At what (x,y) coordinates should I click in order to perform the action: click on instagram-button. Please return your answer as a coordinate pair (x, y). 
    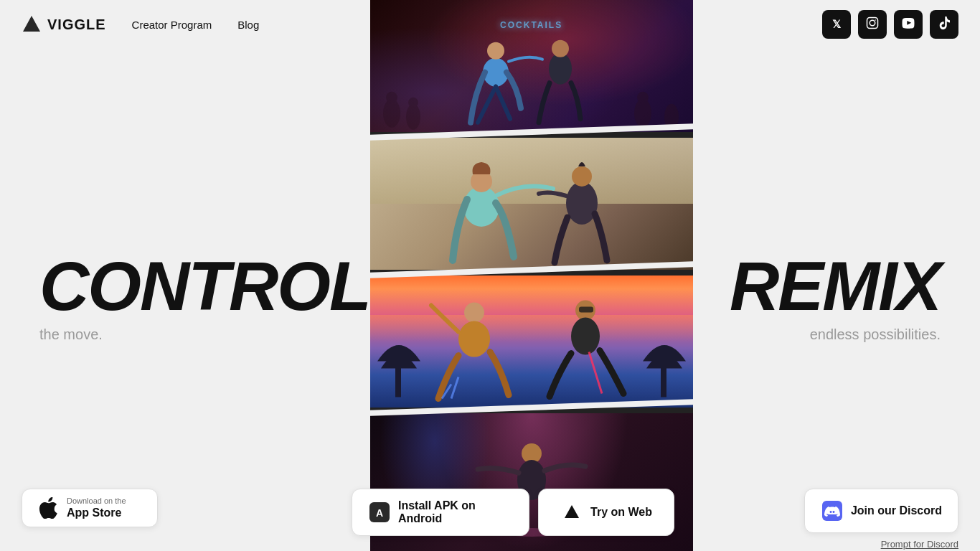
    Looking at the image, I should click on (872, 24).